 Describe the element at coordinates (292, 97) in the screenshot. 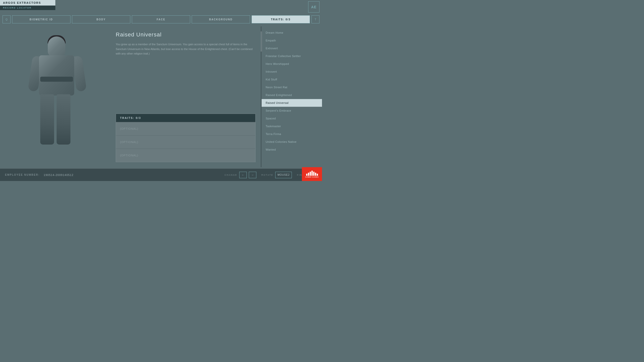

I see `trait-list-panel: Dream Home Empath Extrovert Freestar Col…` at that location.